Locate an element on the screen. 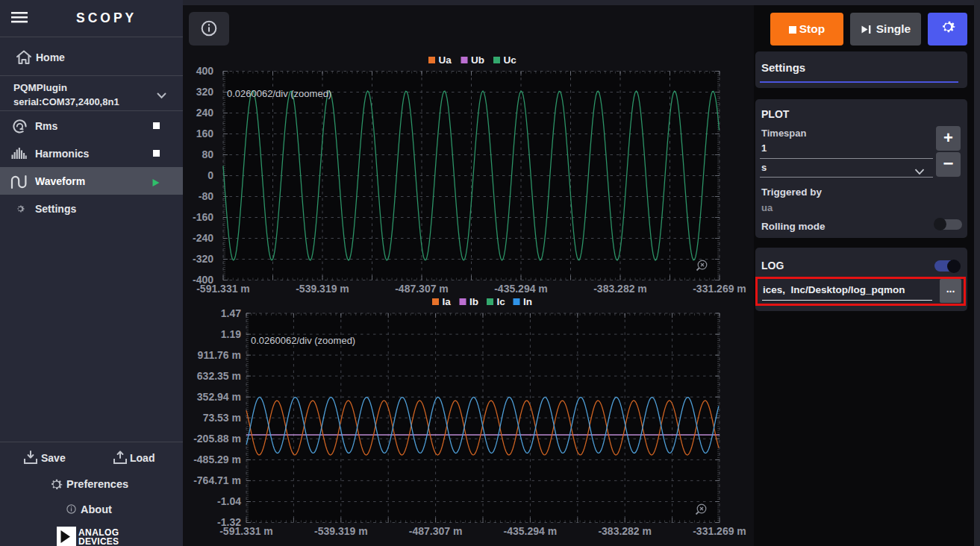  svg-text: DEVICES is located at coordinates (99, 542).